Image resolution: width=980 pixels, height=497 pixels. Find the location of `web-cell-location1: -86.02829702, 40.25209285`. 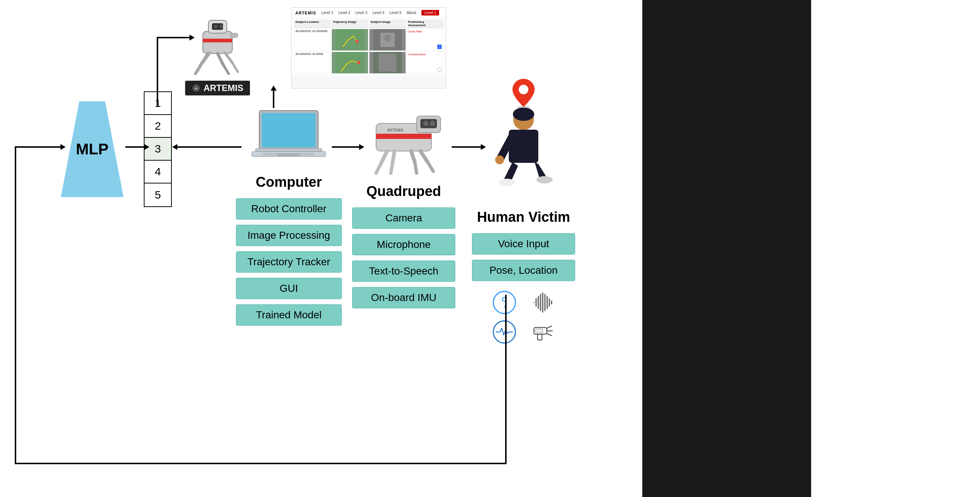

web-cell-location1: -86.02829702, 40.25209285 is located at coordinates (312, 40).